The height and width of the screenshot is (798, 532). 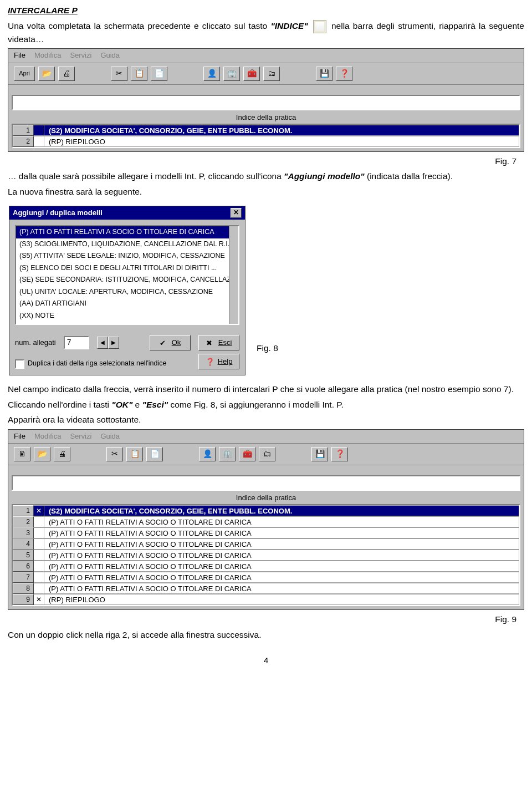 What do you see at coordinates (108, 343) in the screenshot?
I see `num-allegati-spinner: ◀ ▶` at bounding box center [108, 343].